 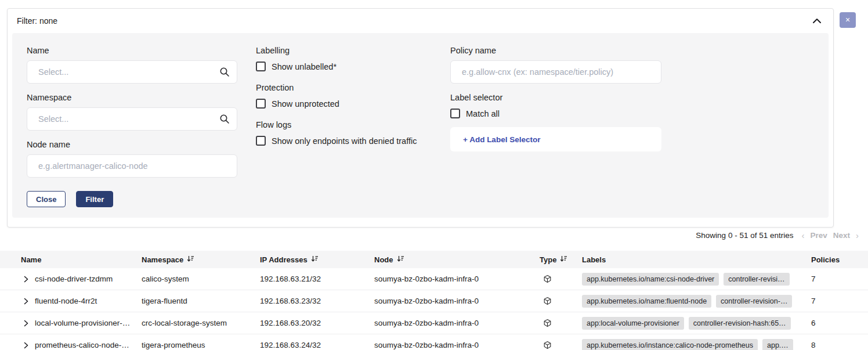 What do you see at coordinates (670, 345) in the screenshot?
I see `label-chip: app.kubernetes.io/instance:calico-node-p…` at bounding box center [670, 345].